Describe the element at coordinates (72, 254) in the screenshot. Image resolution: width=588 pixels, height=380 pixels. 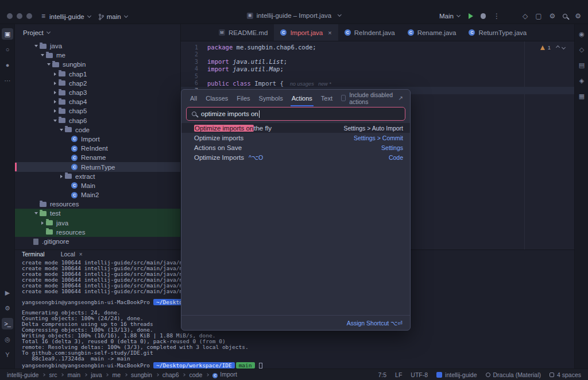
I see `terminal-session-tab: Local ×` at that location.